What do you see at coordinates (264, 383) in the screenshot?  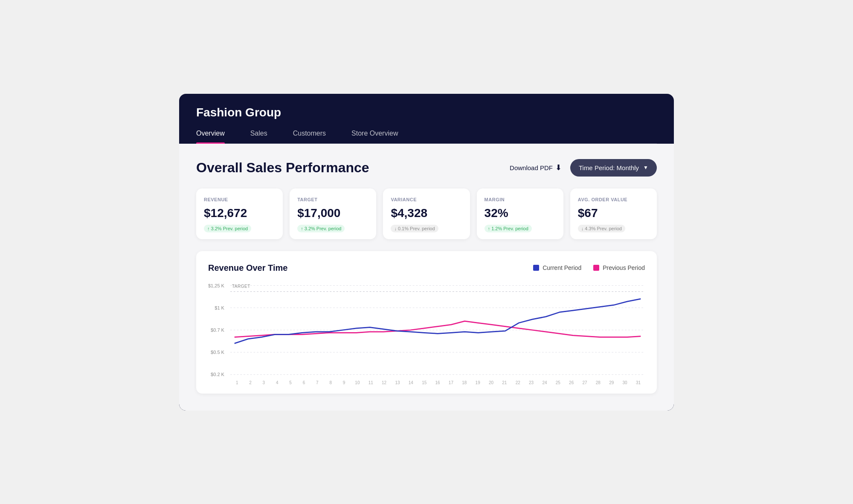 I see `x-label-2: 3` at bounding box center [264, 383].